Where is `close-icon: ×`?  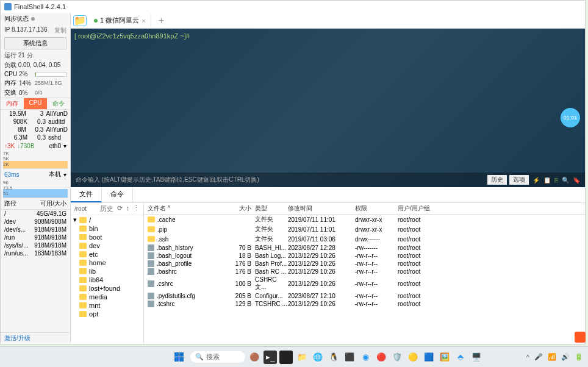 close-icon: × is located at coordinates (143, 21).